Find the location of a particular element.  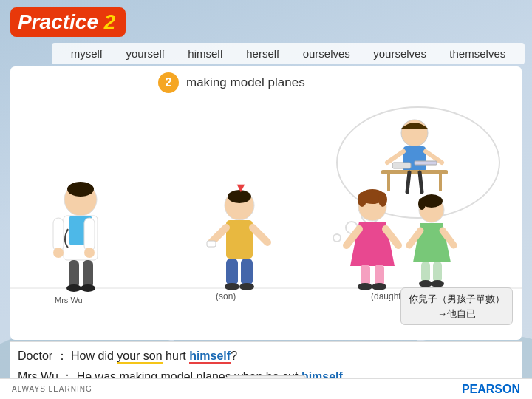

svg-text: (son) is located at coordinates (226, 296).